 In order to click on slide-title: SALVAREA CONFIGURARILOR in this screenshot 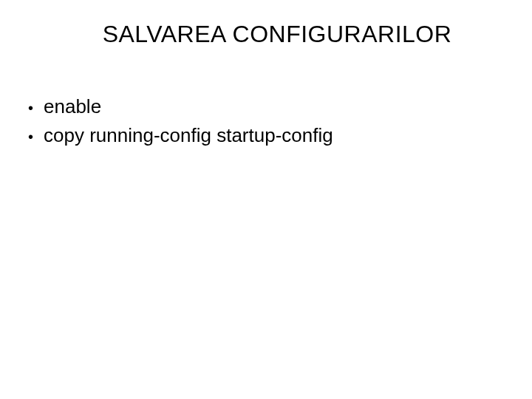, I will do `click(277, 34)`.